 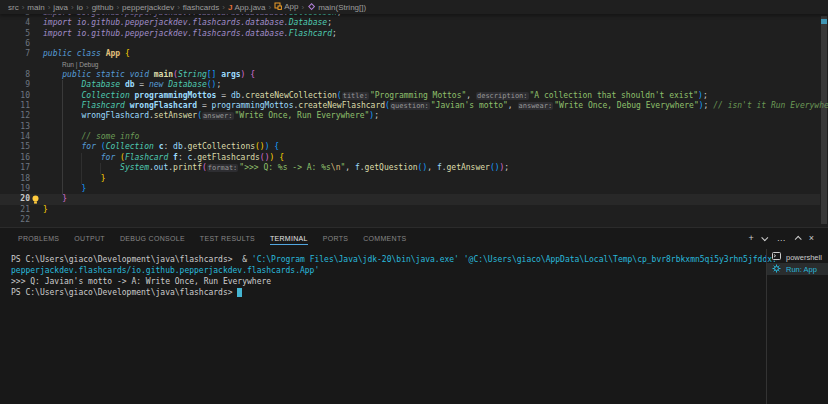 What do you see at coordinates (410, 147) in the screenshot?
I see `code-line: 15 for (Collection c: db.getCollections(…` at bounding box center [410, 147].